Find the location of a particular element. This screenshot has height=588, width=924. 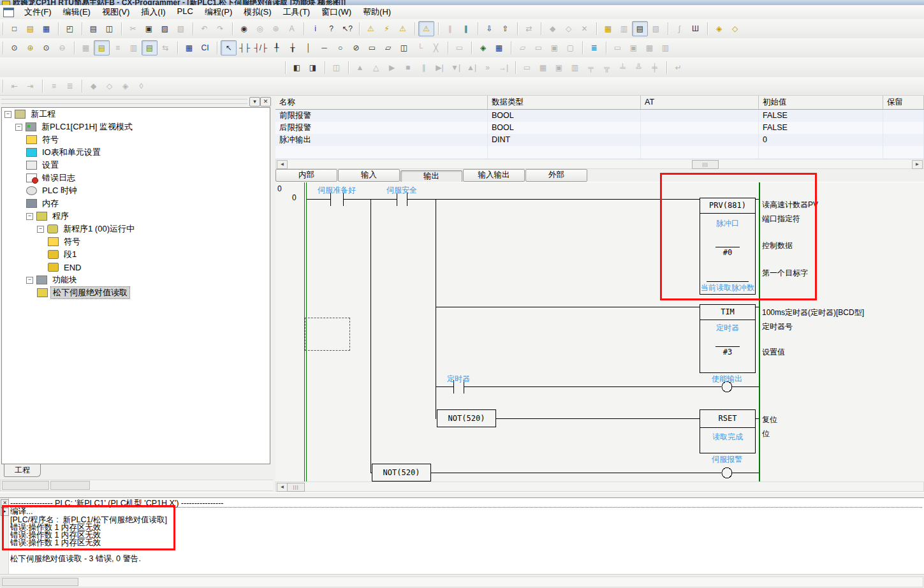

online-program-check-icon: ⚠ is located at coordinates (403, 29).